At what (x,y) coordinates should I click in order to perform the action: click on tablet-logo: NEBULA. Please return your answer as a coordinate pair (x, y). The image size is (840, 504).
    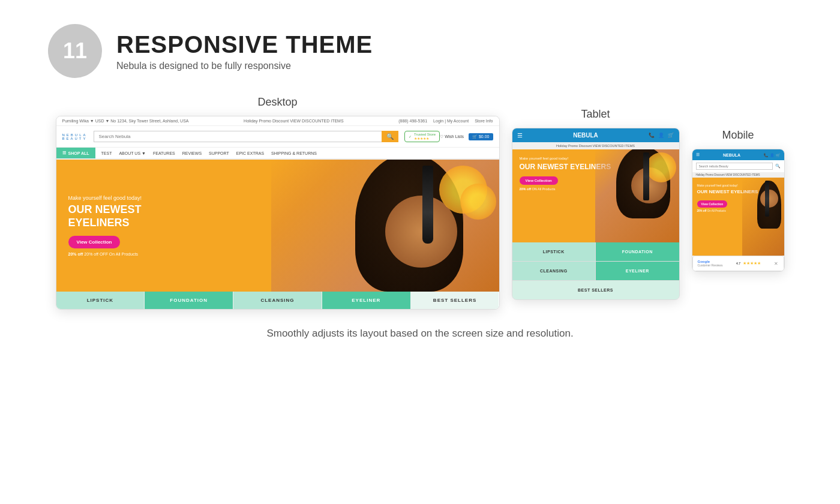
    Looking at the image, I should click on (586, 136).